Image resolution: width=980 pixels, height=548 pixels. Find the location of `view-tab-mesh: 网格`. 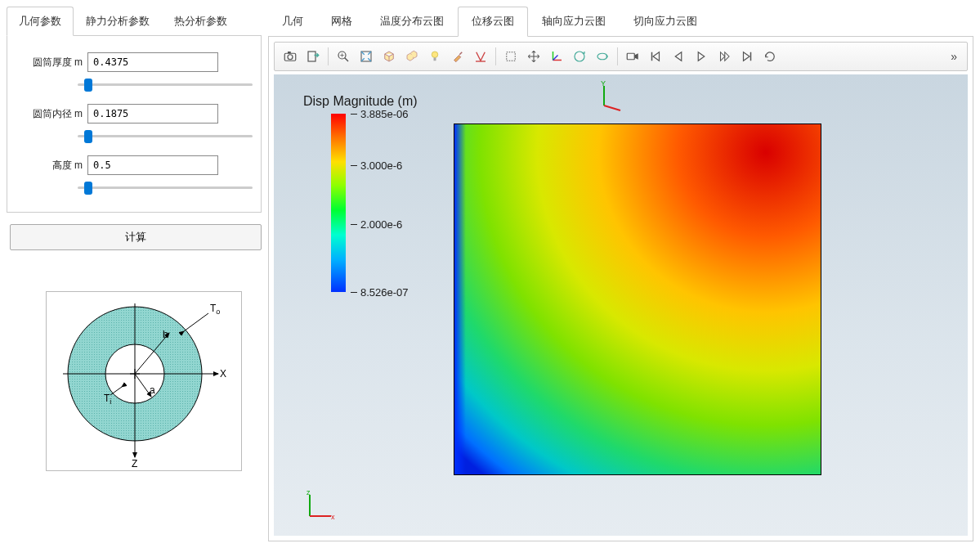

view-tab-mesh: 网格 is located at coordinates (342, 21).